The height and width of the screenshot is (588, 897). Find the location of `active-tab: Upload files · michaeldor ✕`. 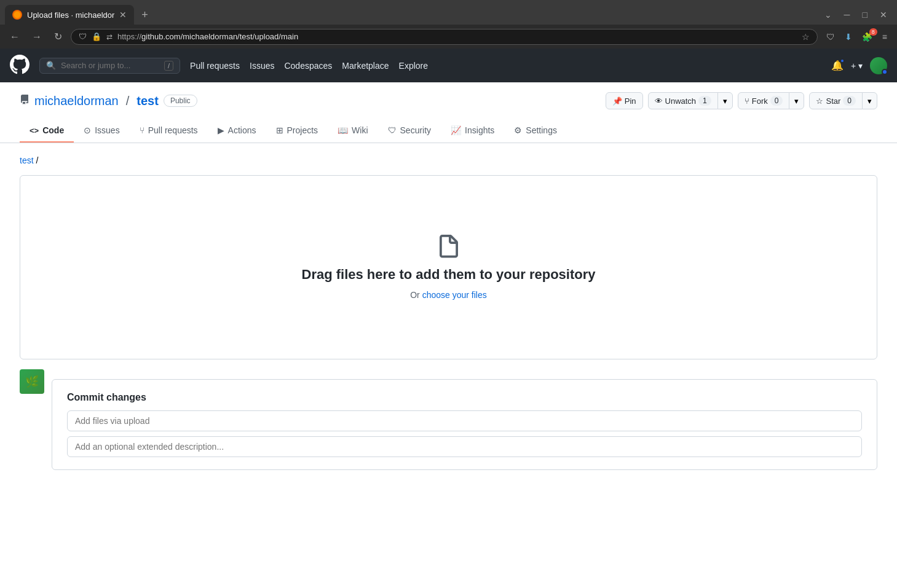

active-tab: Upload files · michaeldor ✕ is located at coordinates (69, 15).